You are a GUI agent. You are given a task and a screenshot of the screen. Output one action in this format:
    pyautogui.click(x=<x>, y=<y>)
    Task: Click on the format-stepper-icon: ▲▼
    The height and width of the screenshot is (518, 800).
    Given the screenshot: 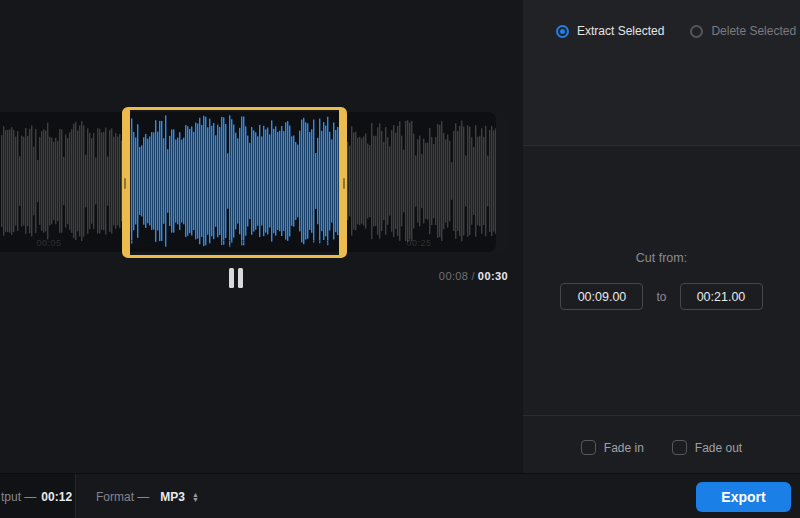 What is the action you would take?
    pyautogui.click(x=196, y=497)
    